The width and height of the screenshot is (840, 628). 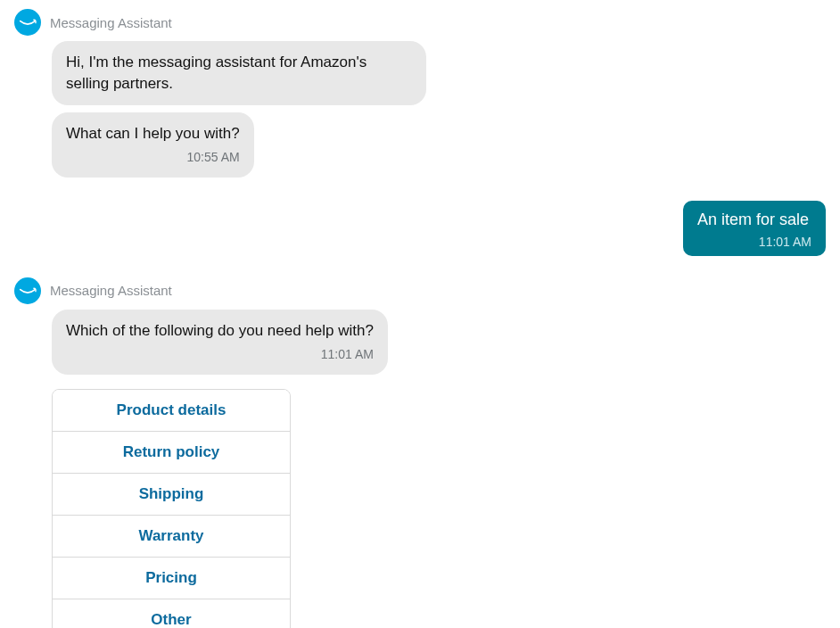 I want to click on bot-sender-row-1: Messaging Assistant, so click(x=420, y=22).